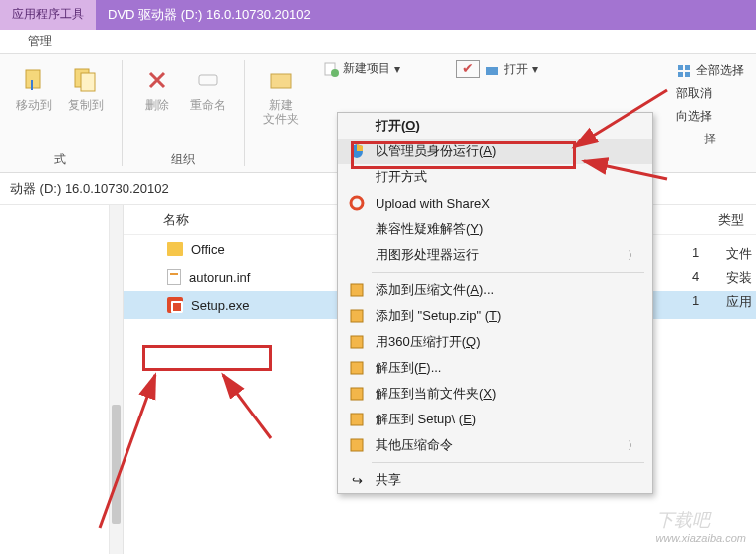 This screenshot has width=756, height=554. Describe the element at coordinates (426, 15) in the screenshot. I see `window-title: DVD 驱动器 (D:) 16.0.10730.20102` at that location.